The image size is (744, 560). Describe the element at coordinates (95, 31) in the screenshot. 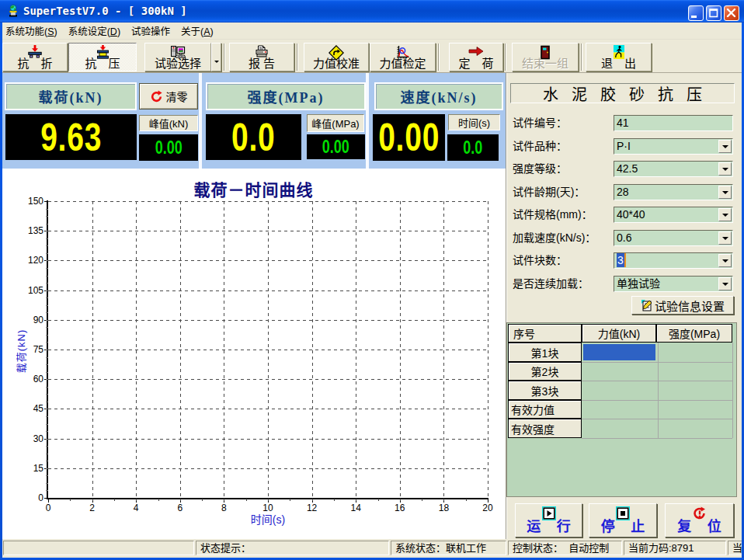

I see `menu-system-settings: 系统设定(D)` at that location.